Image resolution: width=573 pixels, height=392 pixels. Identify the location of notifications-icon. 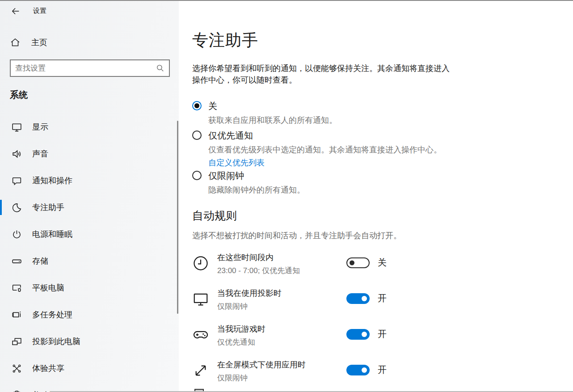
(17, 181).